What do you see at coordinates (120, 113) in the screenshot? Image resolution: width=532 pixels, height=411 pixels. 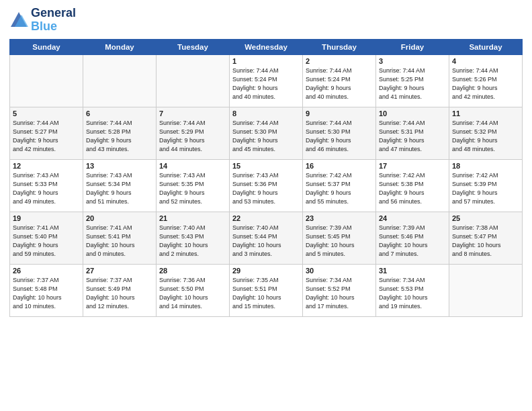 I see `day-number: 6` at bounding box center [120, 113].